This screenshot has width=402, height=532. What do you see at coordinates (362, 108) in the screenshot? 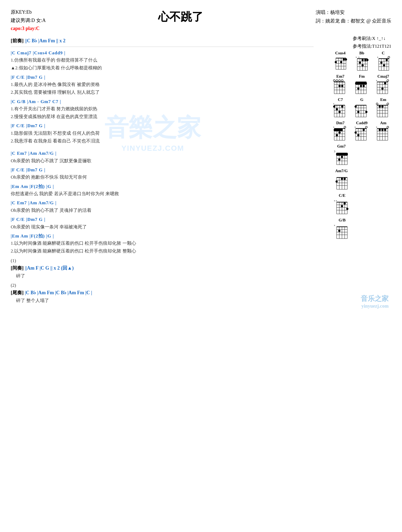
I see `chord-g: G` at bounding box center [362, 108].